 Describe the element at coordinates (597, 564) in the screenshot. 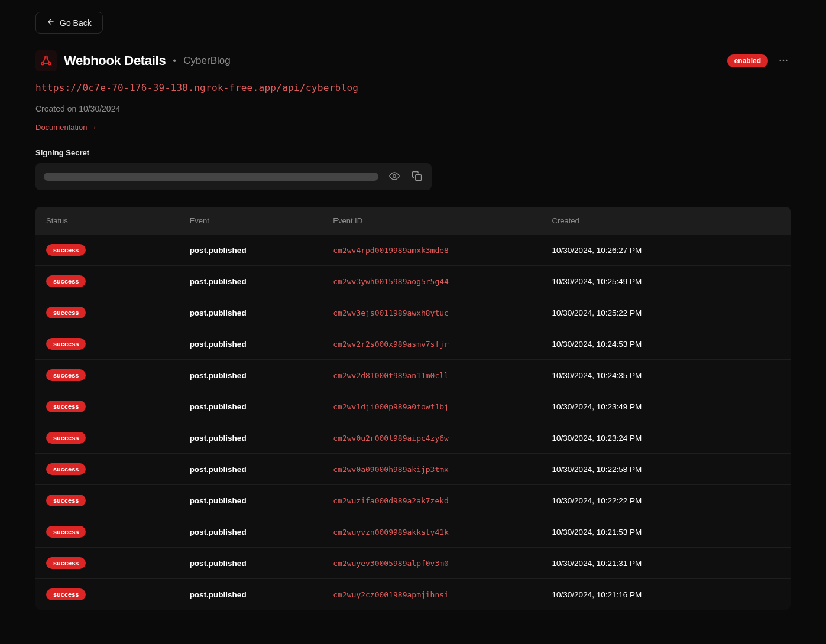

I see `created-timestamp: 10/30/2024, 10:21:31 PM` at that location.